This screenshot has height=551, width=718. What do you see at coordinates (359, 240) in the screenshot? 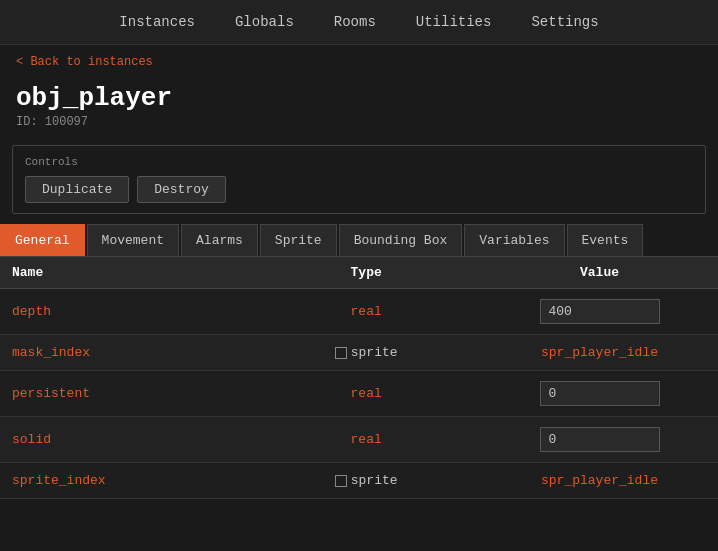
I see `tabs-row: General Movement Alarms Sprite Bounding …` at bounding box center [359, 240].